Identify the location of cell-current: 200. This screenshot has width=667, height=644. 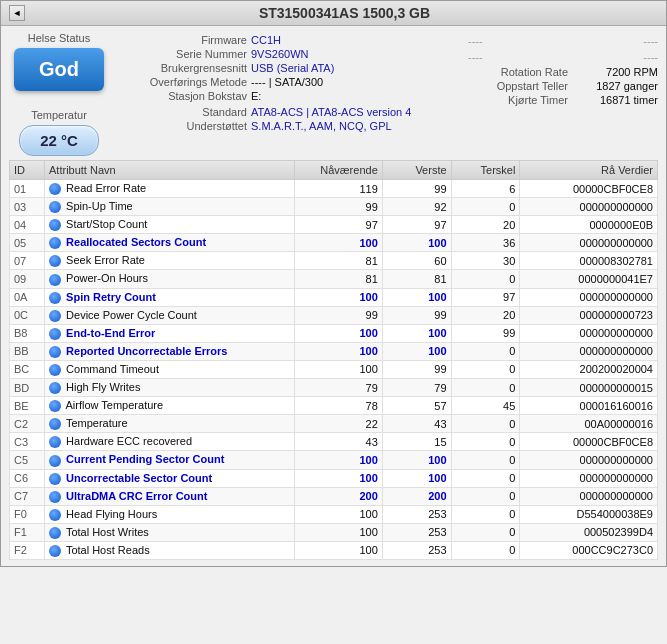
(339, 496).